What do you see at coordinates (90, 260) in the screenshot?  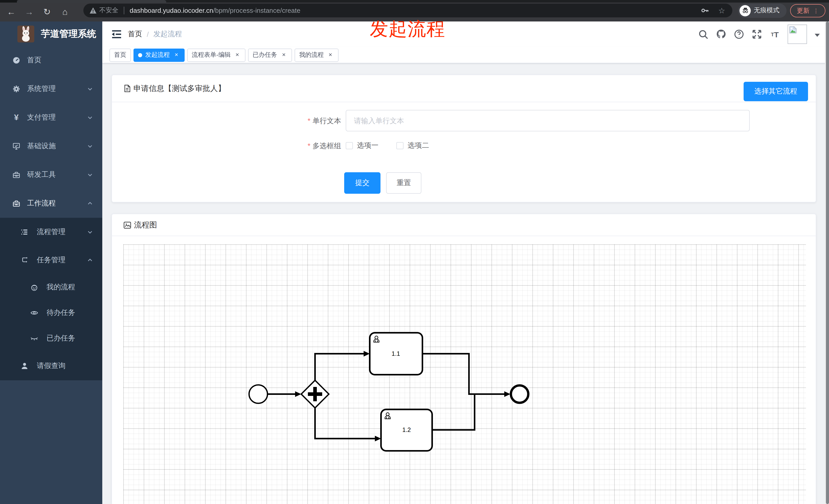 I see `chevron-up-icon` at bounding box center [90, 260].